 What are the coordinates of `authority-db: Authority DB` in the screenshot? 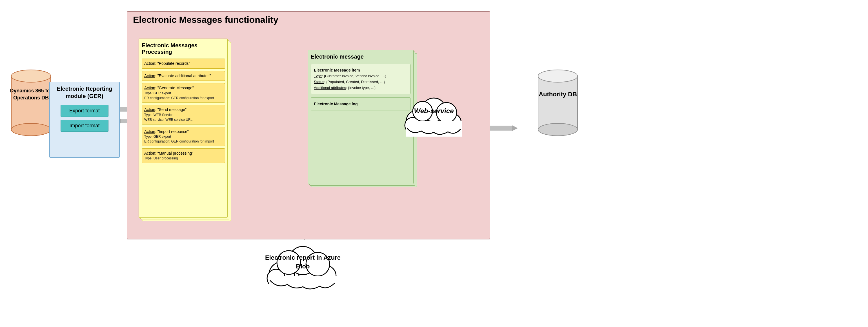 It's located at (558, 101).